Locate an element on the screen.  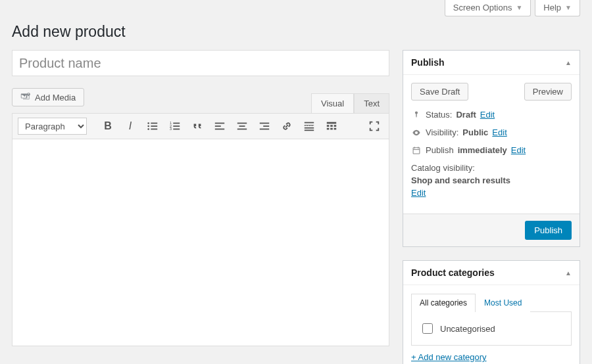
calendar-icon is located at coordinates (416, 150).